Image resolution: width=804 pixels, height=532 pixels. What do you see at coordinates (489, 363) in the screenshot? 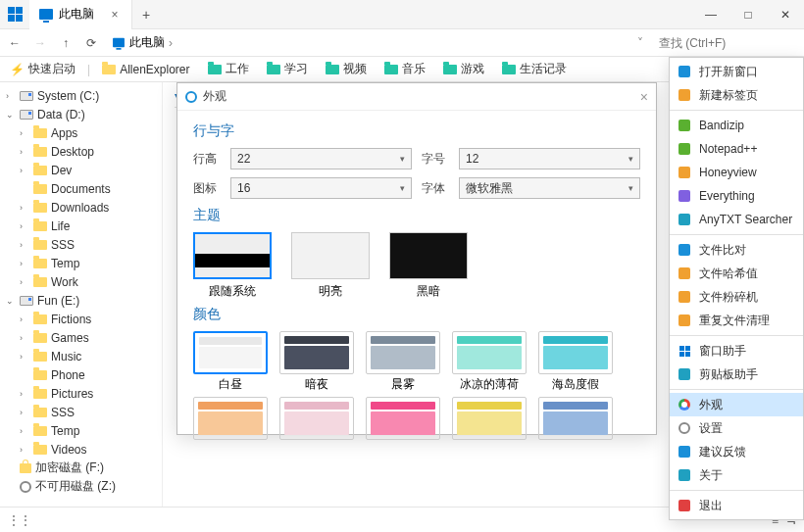
I see `color-option: 冰凉的薄荷` at bounding box center [489, 363].